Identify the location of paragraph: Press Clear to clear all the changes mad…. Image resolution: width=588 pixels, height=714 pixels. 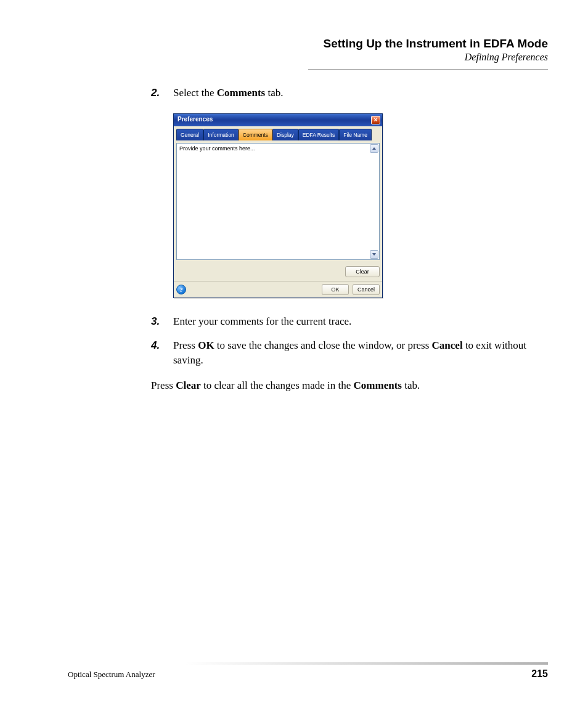
(349, 386).